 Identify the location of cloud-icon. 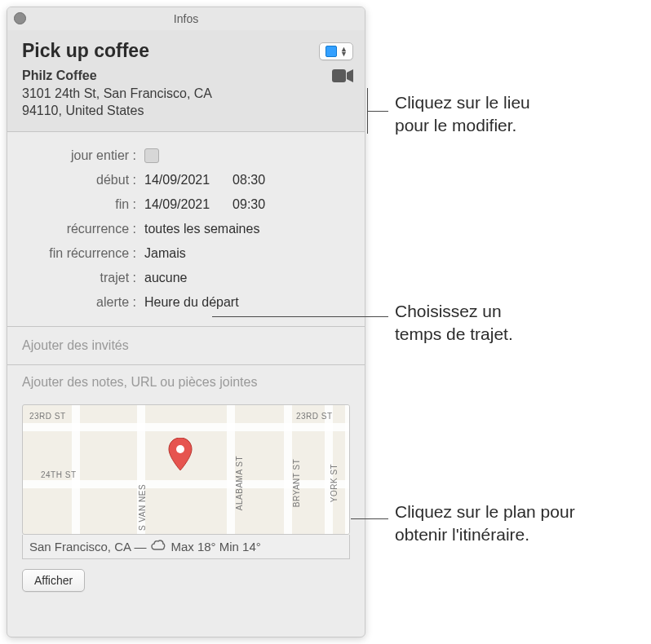
(158, 546).